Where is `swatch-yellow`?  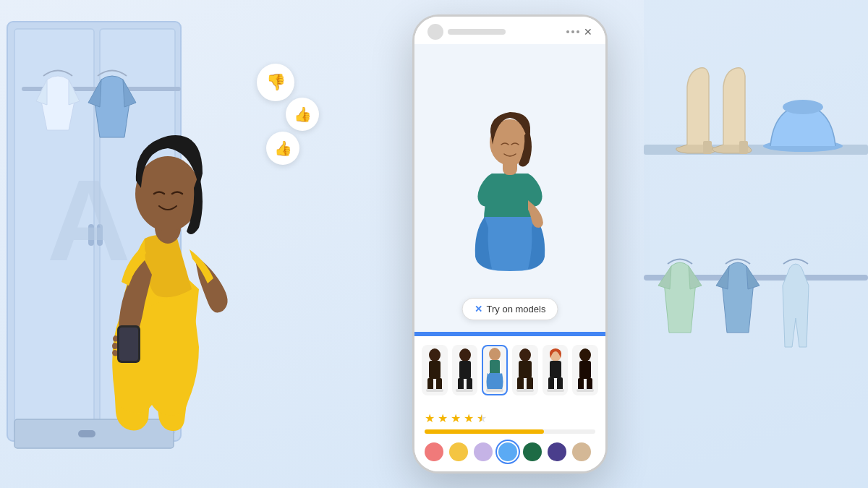
swatch-yellow is located at coordinates (459, 452).